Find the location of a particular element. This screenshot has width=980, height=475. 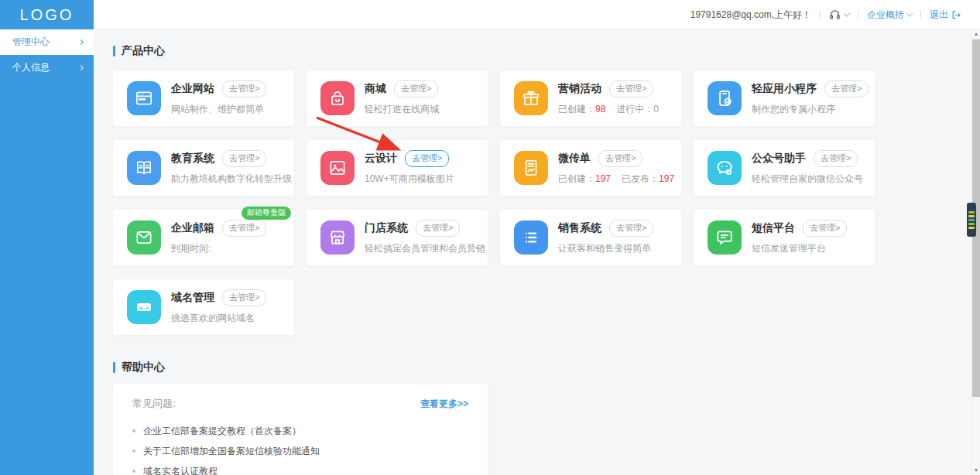

customer-service-button is located at coordinates (839, 15).